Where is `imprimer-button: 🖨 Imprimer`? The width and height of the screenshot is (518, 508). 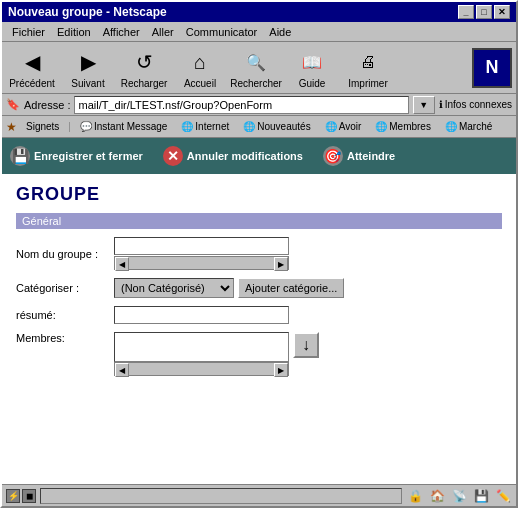
imprimer-button: 🖨 Imprimer is located at coordinates (368, 68).